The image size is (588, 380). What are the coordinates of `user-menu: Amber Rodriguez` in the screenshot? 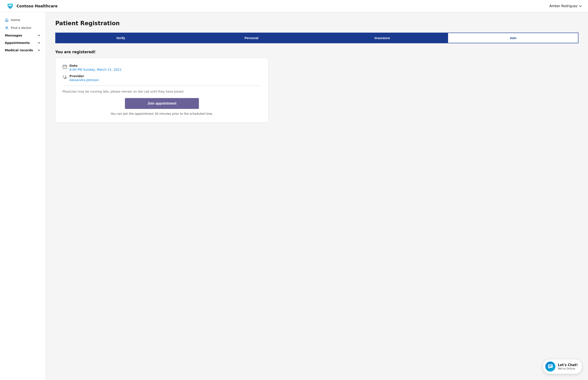 It's located at (566, 6).